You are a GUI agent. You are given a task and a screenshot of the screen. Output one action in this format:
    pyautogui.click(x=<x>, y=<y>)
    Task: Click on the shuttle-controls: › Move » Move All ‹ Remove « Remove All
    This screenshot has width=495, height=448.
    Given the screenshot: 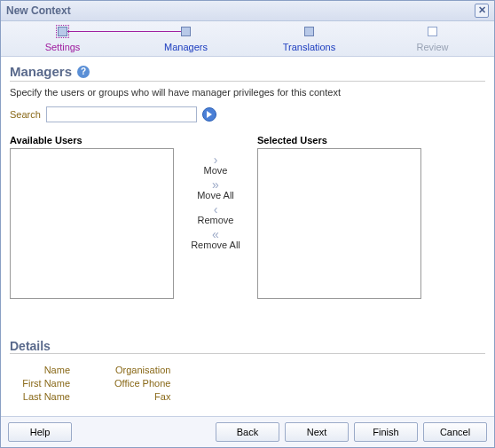 What is the action you would take?
    pyautogui.click(x=216, y=193)
    